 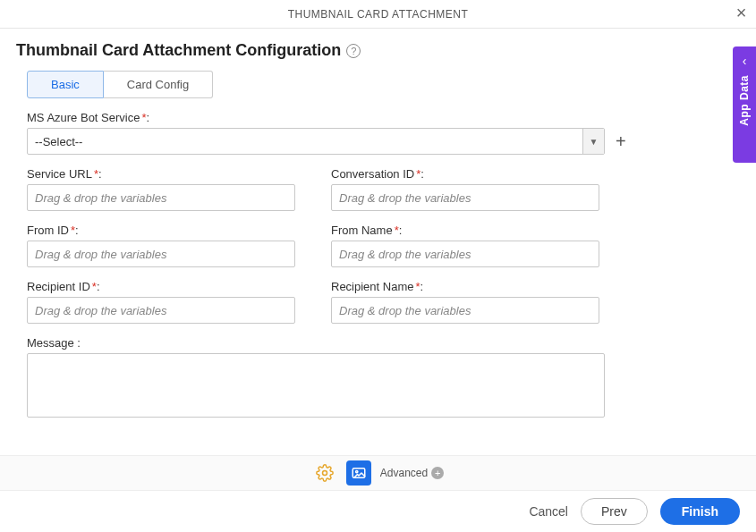 I want to click on azure-label-text: MS Azure Bot Service, so click(x=83, y=118).